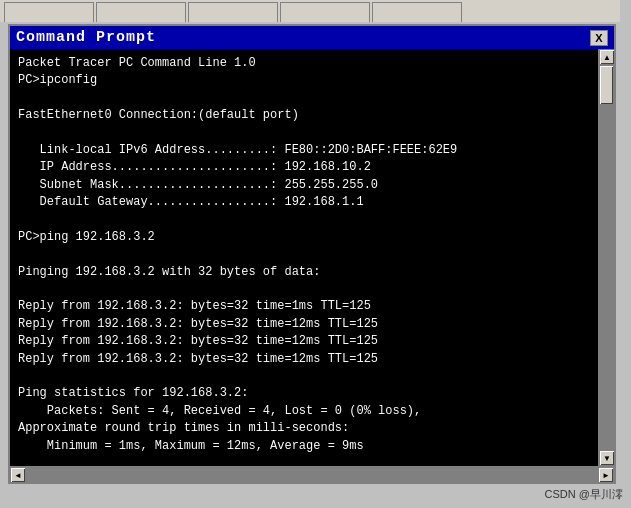  Describe the element at coordinates (606, 258) in the screenshot. I see `vertical-scrollbar: ▲ ▼` at that location.